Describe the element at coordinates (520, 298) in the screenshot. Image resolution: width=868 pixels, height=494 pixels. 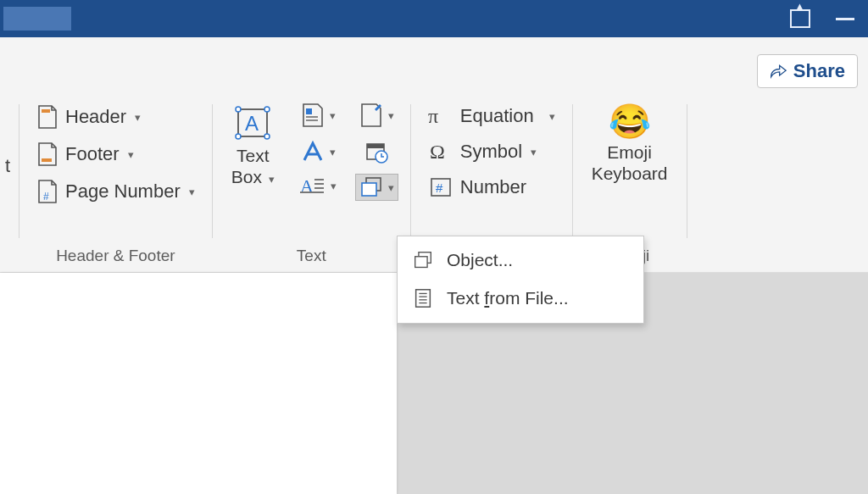
I see `menu-item-text-from-file: Text from File...` at that location.